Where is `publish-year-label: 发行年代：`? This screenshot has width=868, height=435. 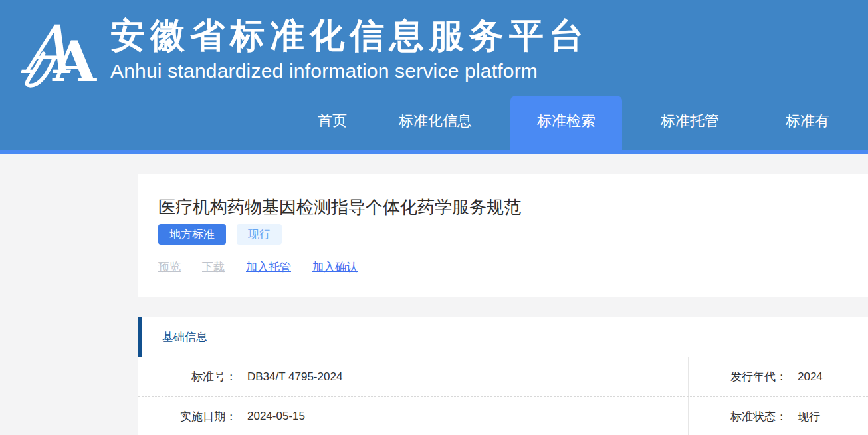 publish-year-label: 发行年代： is located at coordinates (738, 376).